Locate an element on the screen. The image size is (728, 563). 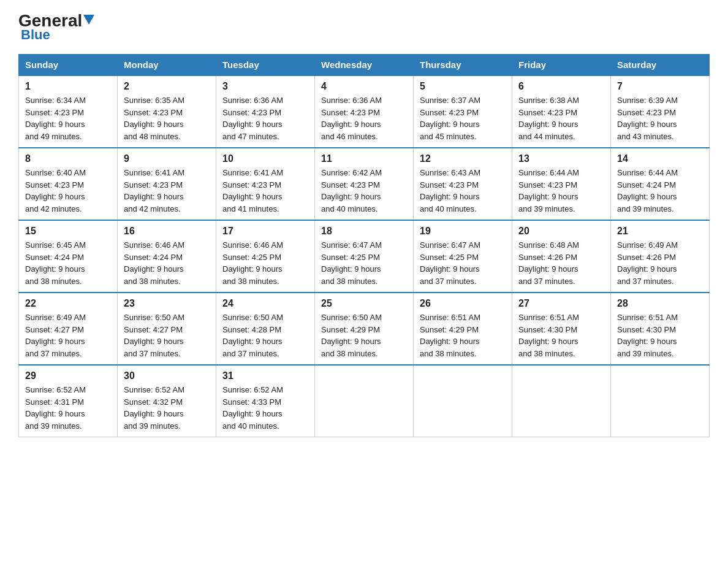
day-number: 20 is located at coordinates (561, 231).